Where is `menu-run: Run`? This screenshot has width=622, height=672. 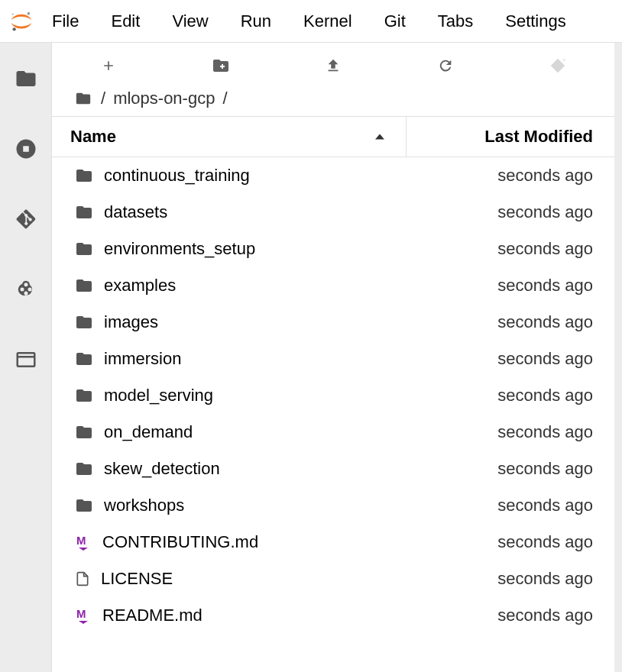 menu-run: Run is located at coordinates (256, 21).